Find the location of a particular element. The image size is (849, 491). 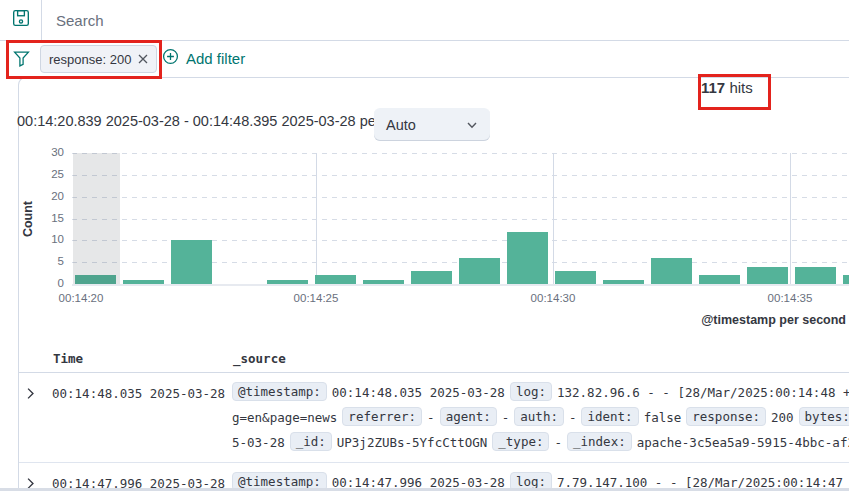

plus-circle-icon is located at coordinates (170, 58).